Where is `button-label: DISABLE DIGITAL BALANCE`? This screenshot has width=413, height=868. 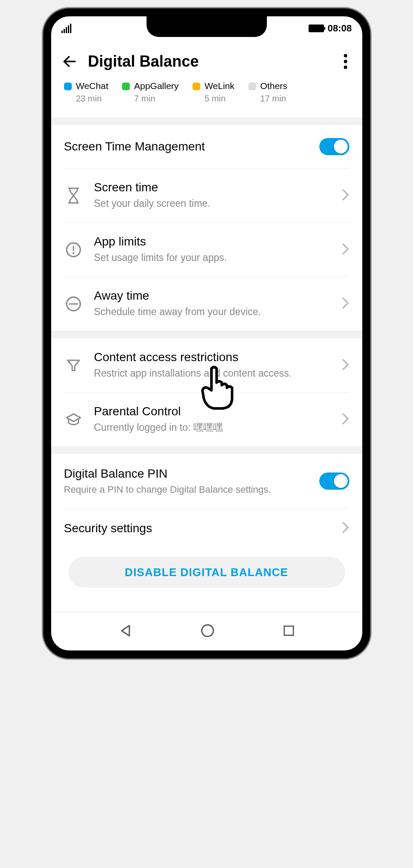 button-label: DISABLE DIGITAL BALANCE is located at coordinates (206, 573).